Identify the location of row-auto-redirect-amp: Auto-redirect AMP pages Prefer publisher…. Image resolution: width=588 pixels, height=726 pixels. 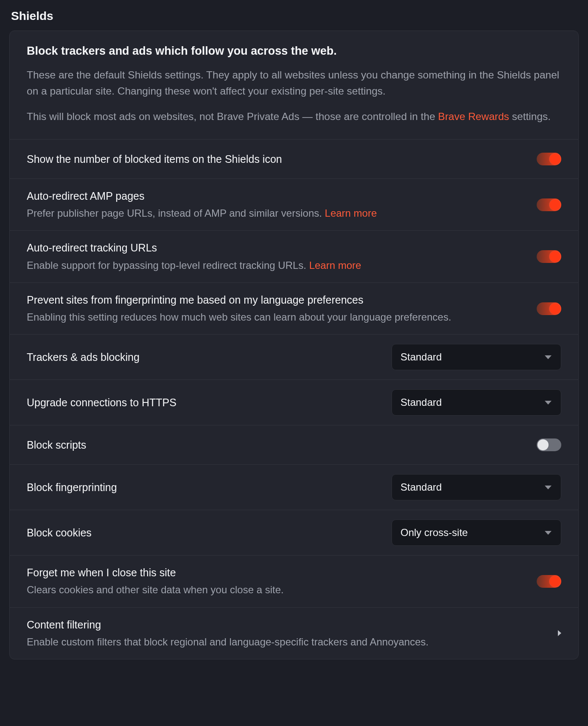
(294, 205).